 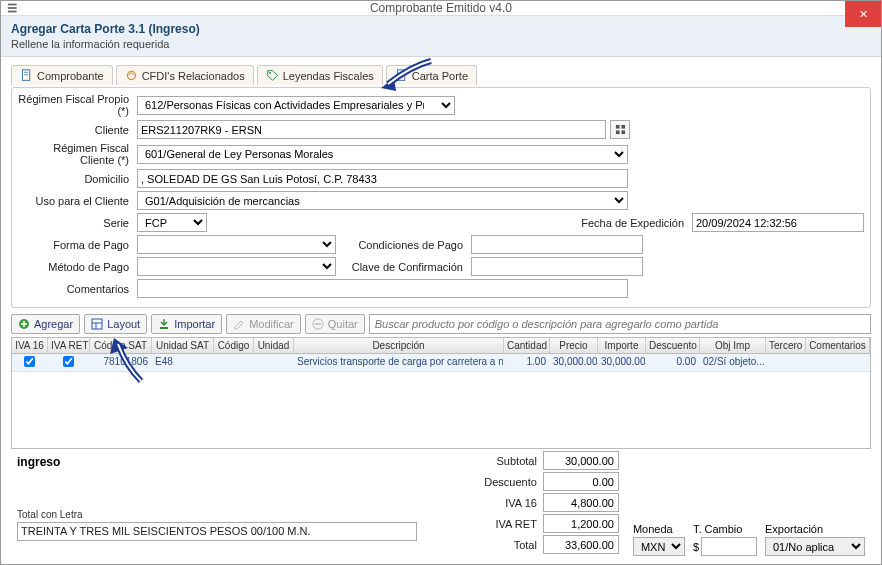 What do you see at coordinates (382, 178) in the screenshot?
I see `domicilio-input` at bounding box center [382, 178].